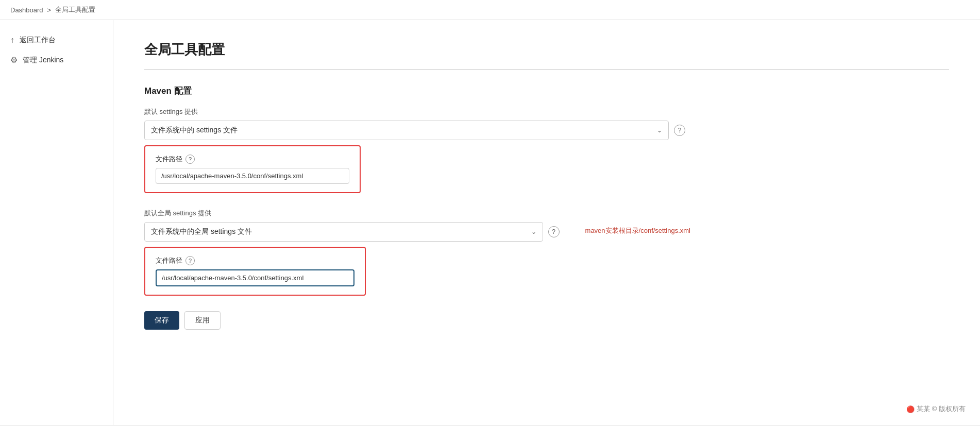 The width and height of the screenshot is (980, 426). Describe the element at coordinates (43, 60) in the screenshot. I see `sidebar-manage-label: 管理 Jenkins` at that location.